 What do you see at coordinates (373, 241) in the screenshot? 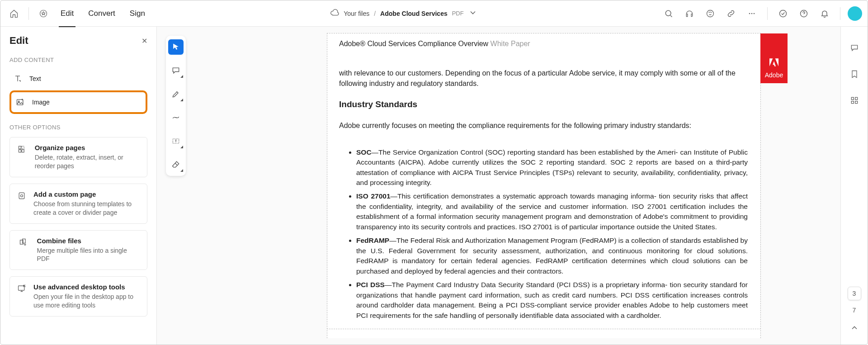
I see `bullet-term: FedRAMP` at bounding box center [373, 241].